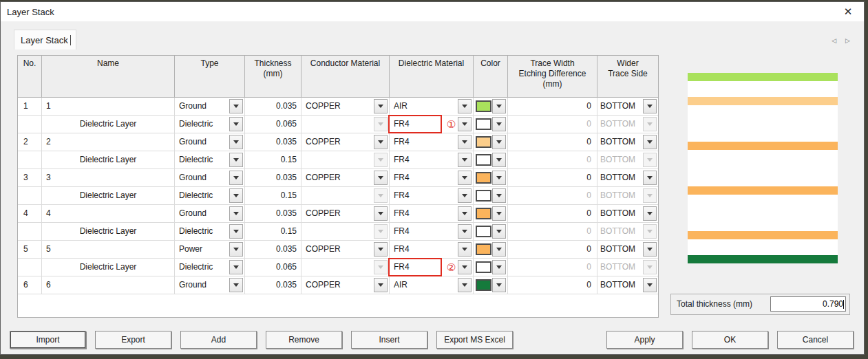  What do you see at coordinates (730, 340) in the screenshot?
I see `ok-button: OK` at bounding box center [730, 340].